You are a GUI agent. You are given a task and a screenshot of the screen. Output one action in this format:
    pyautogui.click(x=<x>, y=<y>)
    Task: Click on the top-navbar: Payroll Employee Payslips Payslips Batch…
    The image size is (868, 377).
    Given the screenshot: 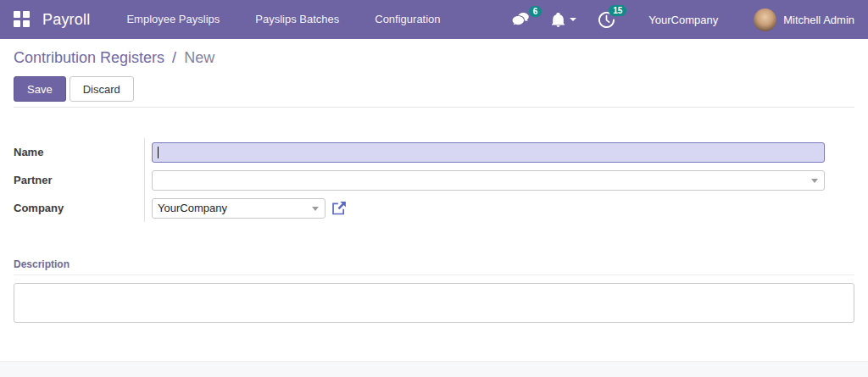 What is the action you would take?
    pyautogui.click(x=434, y=19)
    